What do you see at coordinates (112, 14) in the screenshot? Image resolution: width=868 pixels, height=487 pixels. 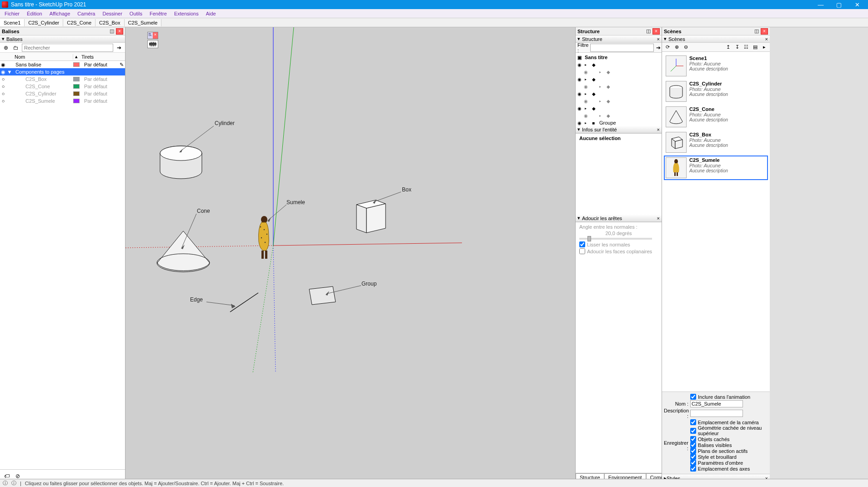 I see `menu-dessiner: Dessiner` at bounding box center [112, 14].